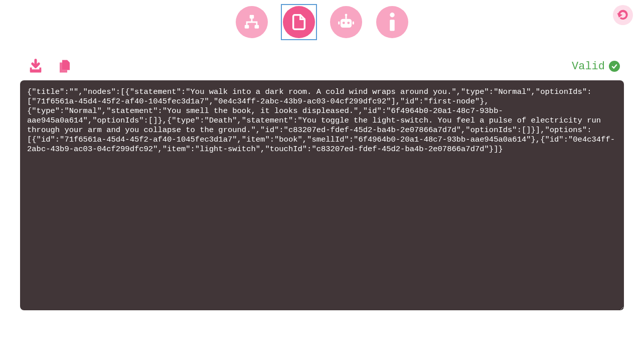  I want to click on nav-info-wrapper, so click(392, 22).